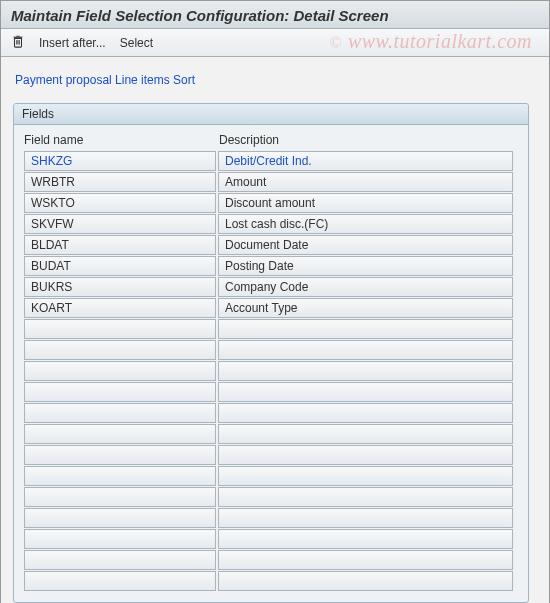 This screenshot has width=550, height=603. What do you see at coordinates (120, 203) in the screenshot?
I see `field-name-cell: WSKTO` at bounding box center [120, 203].